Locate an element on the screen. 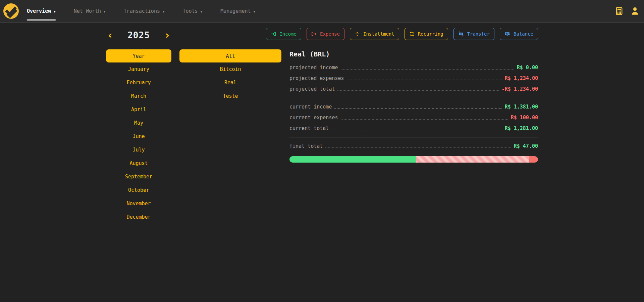  month-december: December is located at coordinates (139, 217).